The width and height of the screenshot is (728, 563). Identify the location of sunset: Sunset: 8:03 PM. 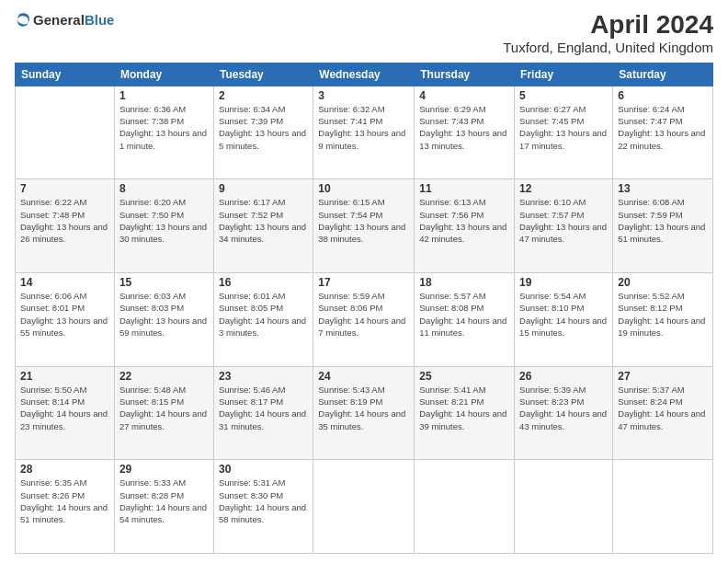
(152, 307).